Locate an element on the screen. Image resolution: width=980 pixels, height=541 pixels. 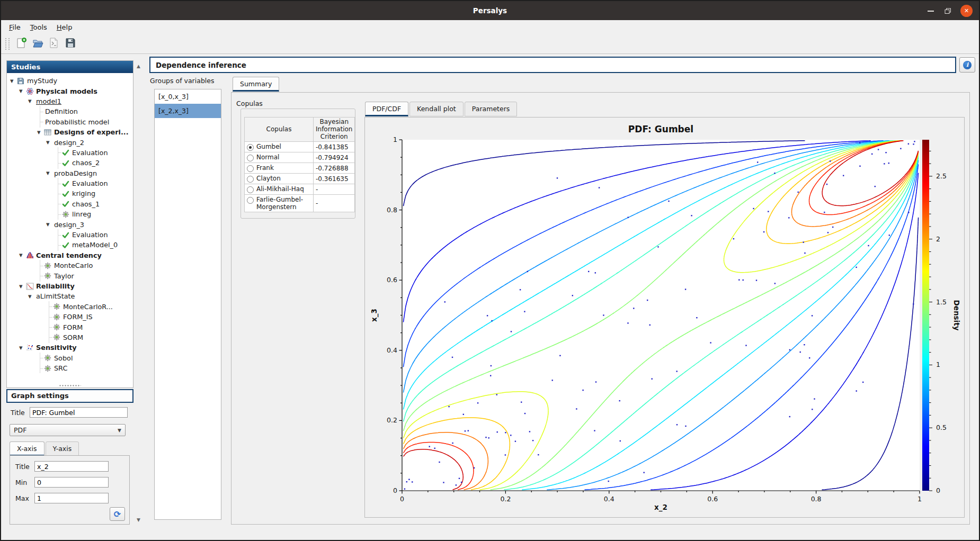
tree-item-design-2: ▼design_2 is located at coordinates (70, 142).